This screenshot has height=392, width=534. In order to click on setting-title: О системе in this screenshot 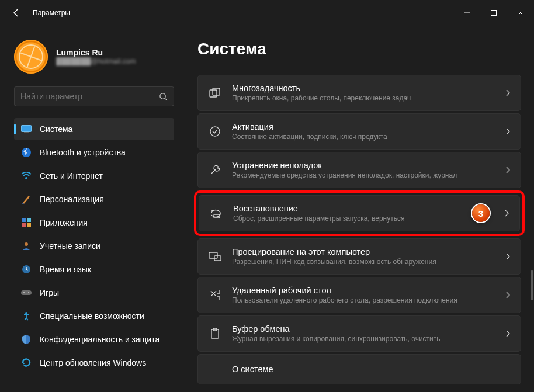, I will do `click(366, 369)`.